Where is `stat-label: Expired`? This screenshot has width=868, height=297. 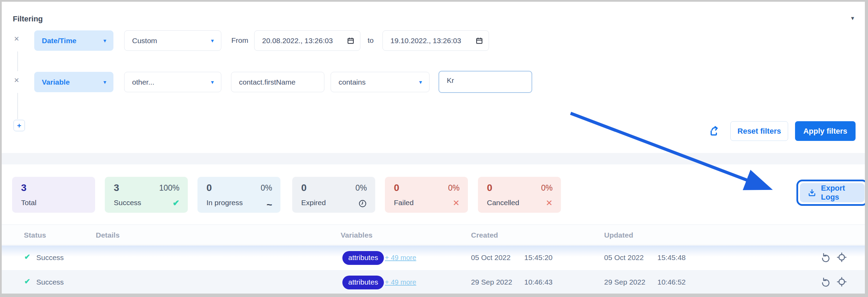
stat-label: Expired is located at coordinates (313, 203).